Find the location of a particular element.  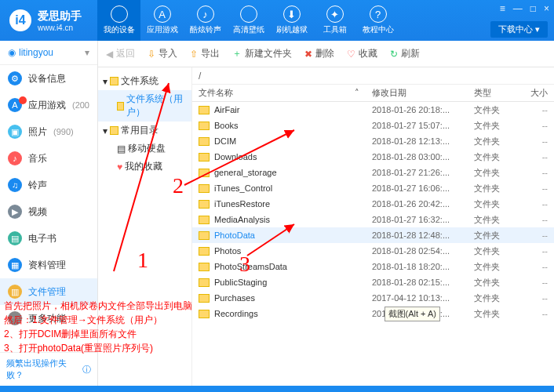

file-row: PhotoStreamsData2018-01-18 18:20:...文件夹-… is located at coordinates (374, 267).